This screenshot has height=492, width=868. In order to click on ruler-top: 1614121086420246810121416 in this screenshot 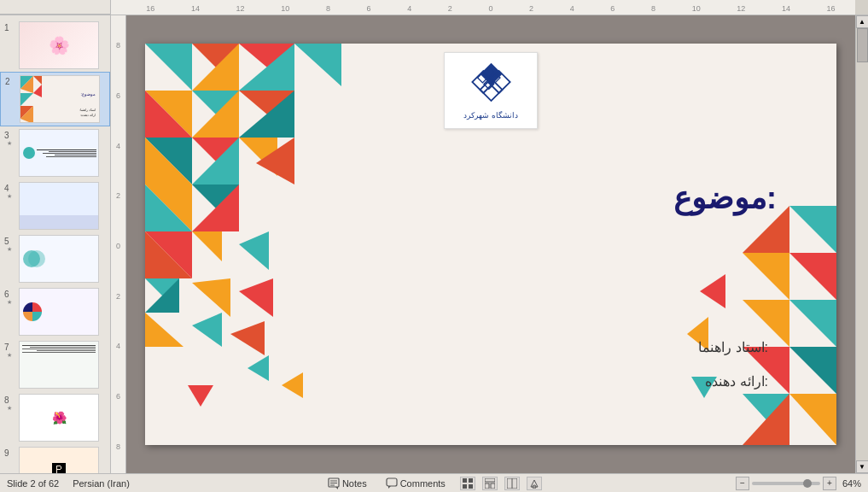, I will do `click(491, 7)`.